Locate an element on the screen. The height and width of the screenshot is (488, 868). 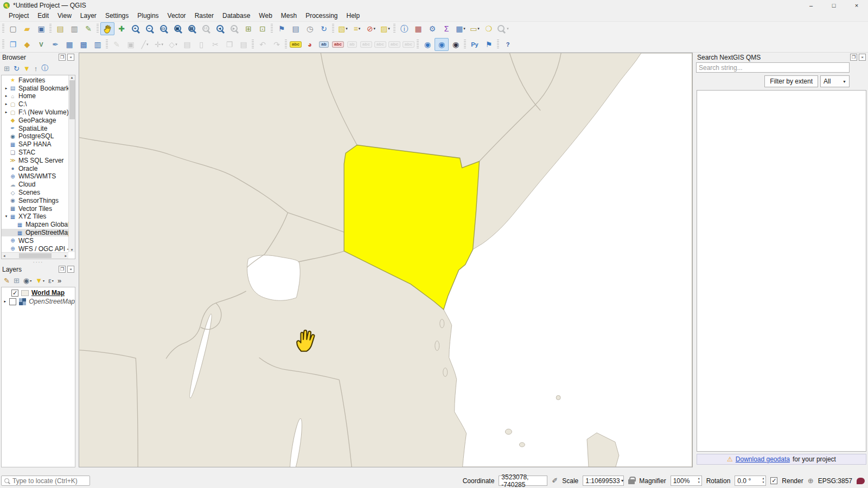
browser-item-mapzen-global-ter: ▦Mapzen Global Ter is located at coordinates (35, 224).